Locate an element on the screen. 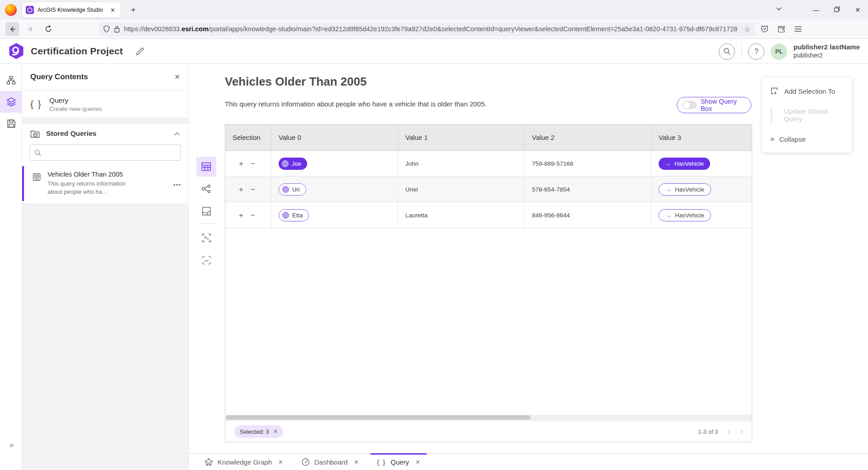  chevron-up-icon is located at coordinates (177, 134).